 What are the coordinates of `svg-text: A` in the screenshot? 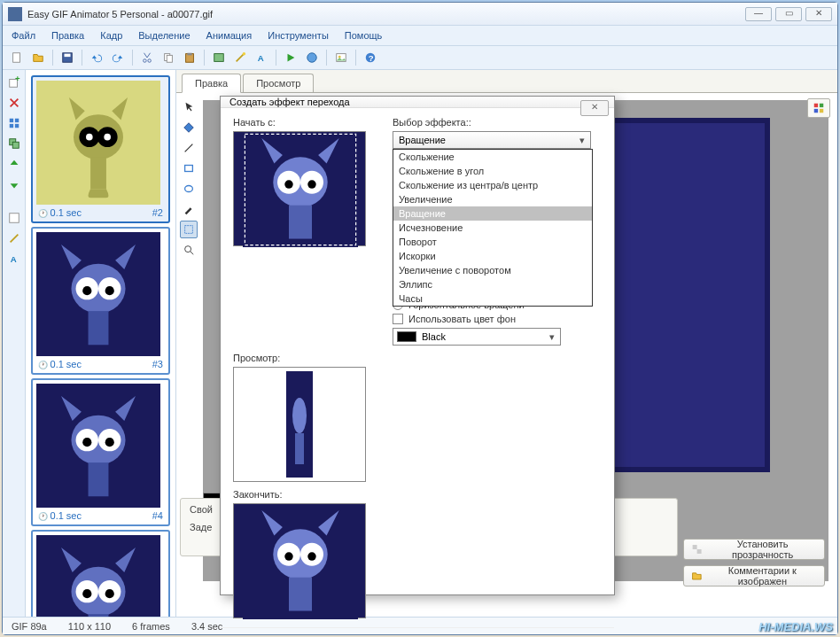 It's located at (261, 58).